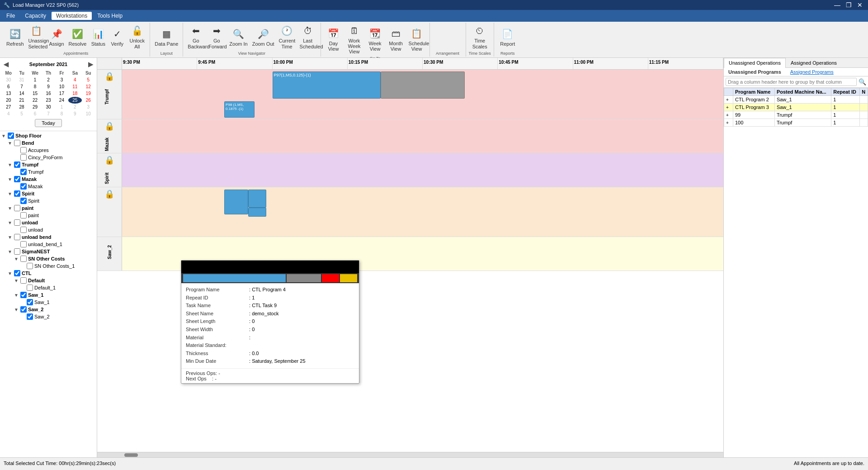 The image size is (868, 470). What do you see at coordinates (48, 123) in the screenshot?
I see `today-button: Today` at bounding box center [48, 123].